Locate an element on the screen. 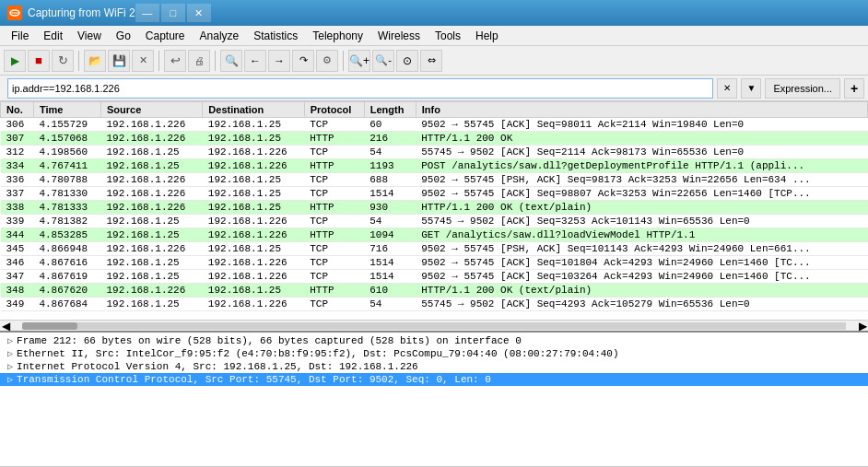 Image resolution: width=868 pixels, height=467 pixels. table-cell: 334 is located at coordinates (18, 166).